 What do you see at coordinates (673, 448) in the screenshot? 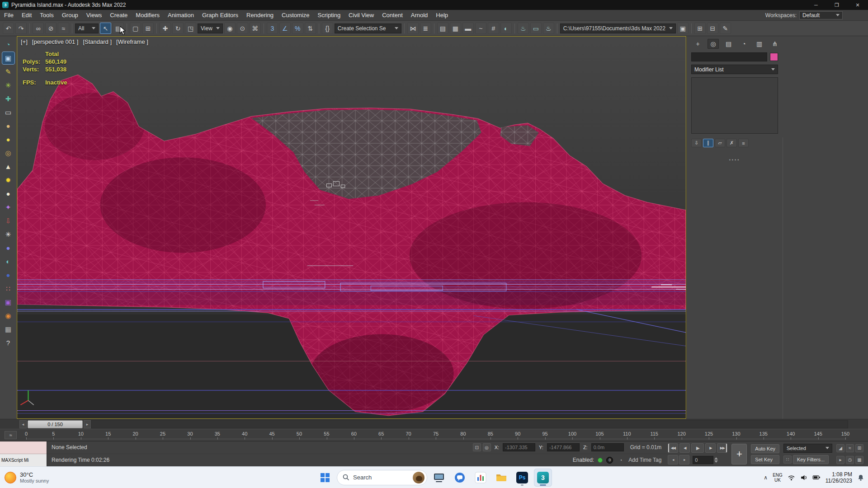
I see `go-to-start-button: ◀◀` at bounding box center [673, 448].